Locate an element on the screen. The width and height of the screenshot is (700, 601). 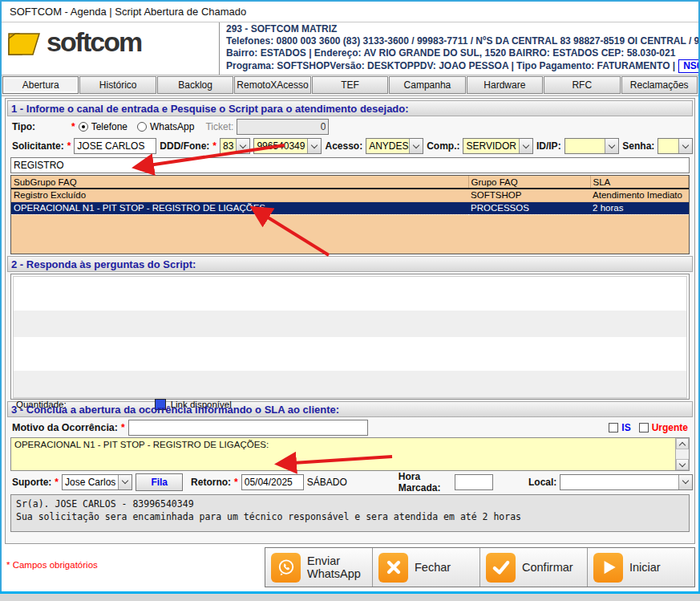
sla-message-line2: Sua solicitação sera encaminhada para um… is located at coordinates (350, 517).